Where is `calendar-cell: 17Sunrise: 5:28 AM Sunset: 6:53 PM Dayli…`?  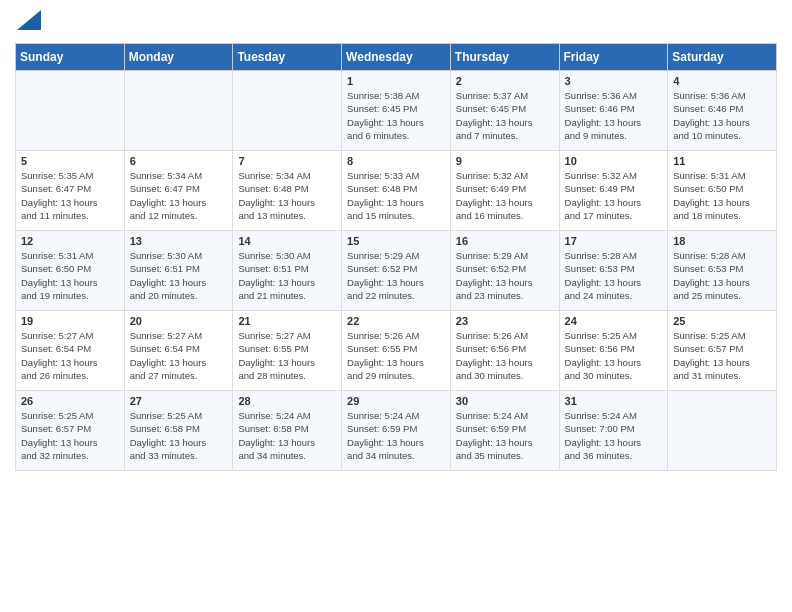
calendar-cell: 17Sunrise: 5:28 AM Sunset: 6:53 PM Dayli… is located at coordinates (614, 271).